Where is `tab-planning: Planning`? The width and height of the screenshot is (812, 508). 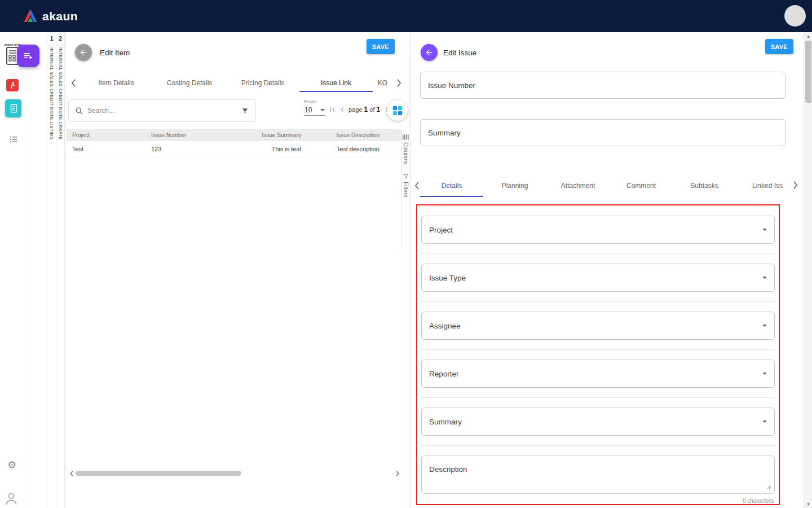
tab-planning: Planning is located at coordinates (515, 186).